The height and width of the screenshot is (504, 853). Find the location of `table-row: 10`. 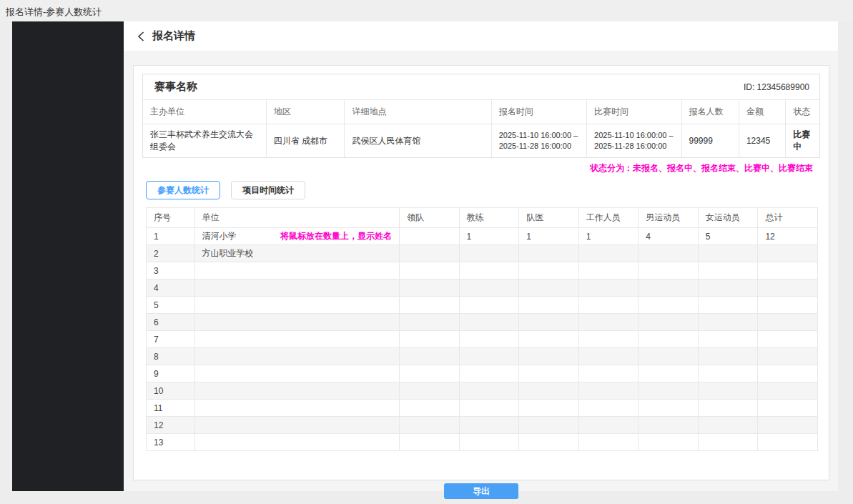

table-row: 10 is located at coordinates (482, 391).